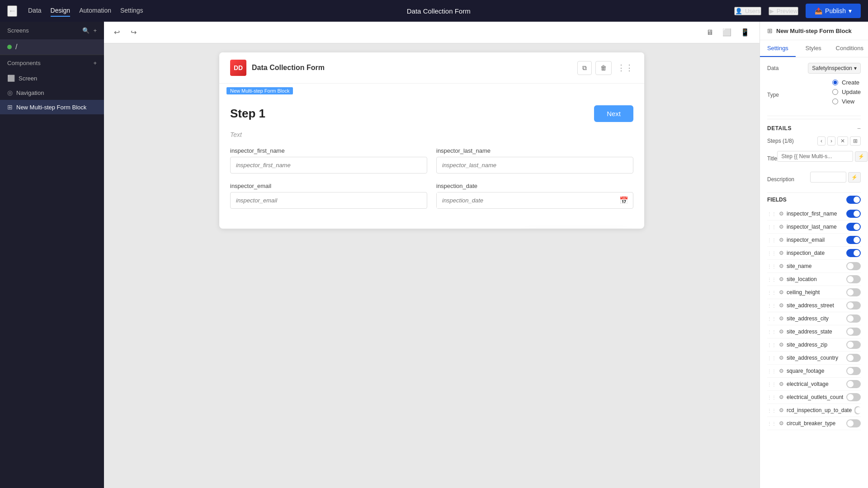 The image size is (868, 488). I want to click on field-input-date, so click(526, 201).